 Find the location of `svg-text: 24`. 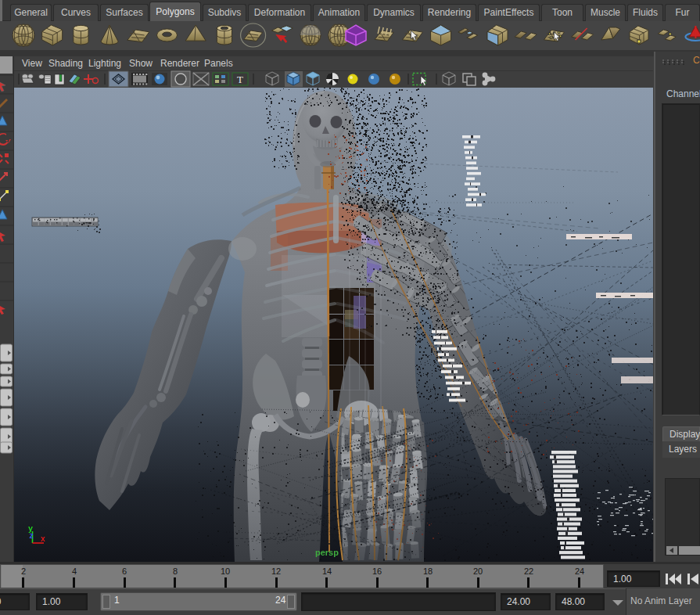

svg-text: 24 is located at coordinates (580, 571).